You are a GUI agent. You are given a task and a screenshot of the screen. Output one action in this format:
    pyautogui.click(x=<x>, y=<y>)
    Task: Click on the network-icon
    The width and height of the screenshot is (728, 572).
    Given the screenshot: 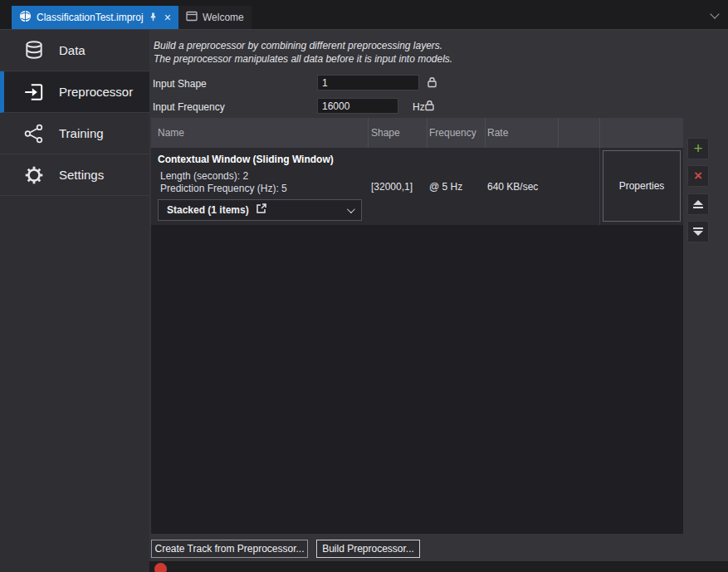 What is the action you would take?
    pyautogui.click(x=34, y=134)
    